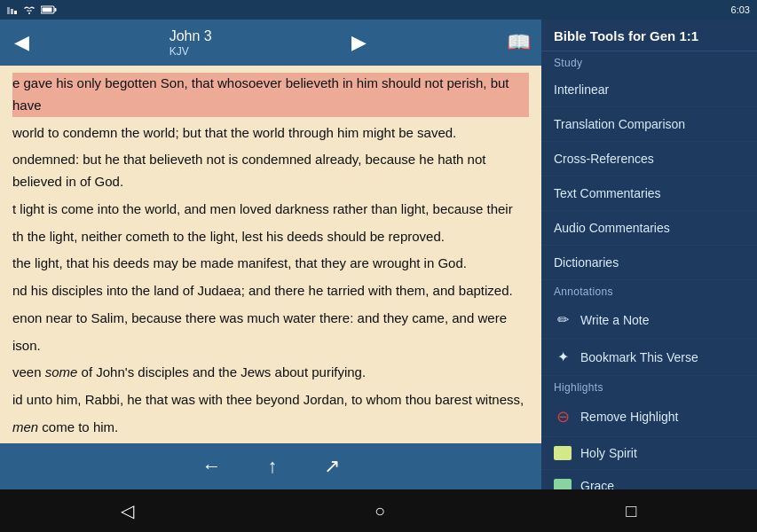 Image resolution: width=757 pixels, height=532 pixels. Describe the element at coordinates (650, 262) in the screenshot. I see `dictionaries-label: Dictionaries` at that location.